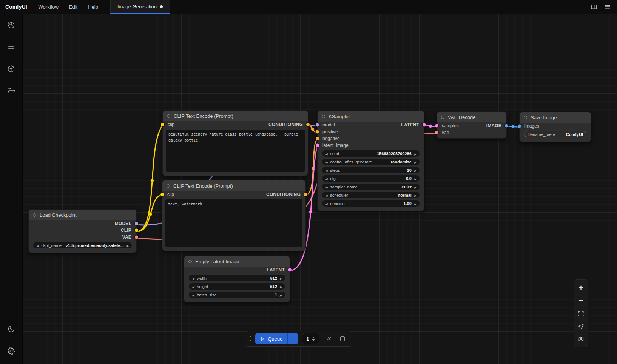 This screenshot has height=364, width=617. Describe the element at coordinates (371, 178) in the screenshot. I see `widget-cfg: cfg 8.0` at that location.